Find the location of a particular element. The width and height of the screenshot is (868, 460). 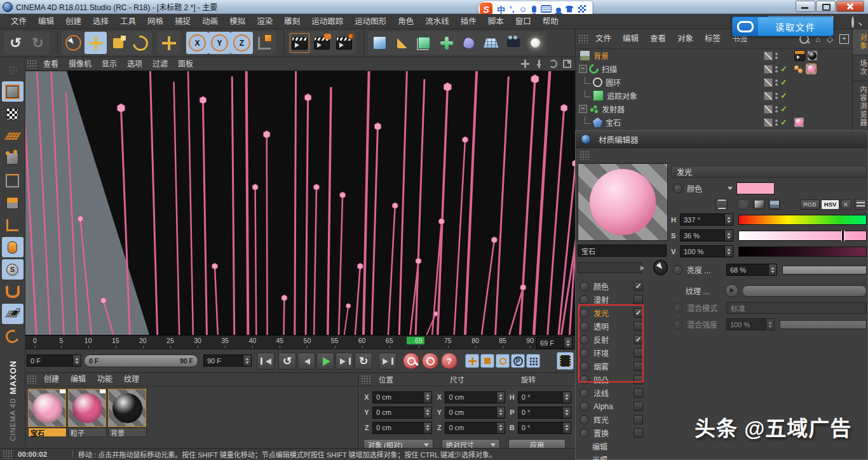

ime-mic-icon is located at coordinates (534, 9).